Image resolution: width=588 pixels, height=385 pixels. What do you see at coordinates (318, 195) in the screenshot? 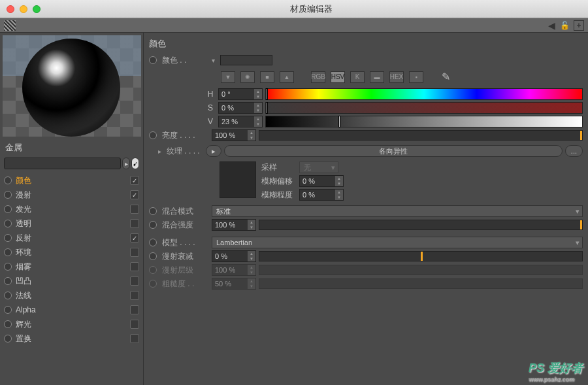
I see `blur-scale-input` at bounding box center [318, 195].